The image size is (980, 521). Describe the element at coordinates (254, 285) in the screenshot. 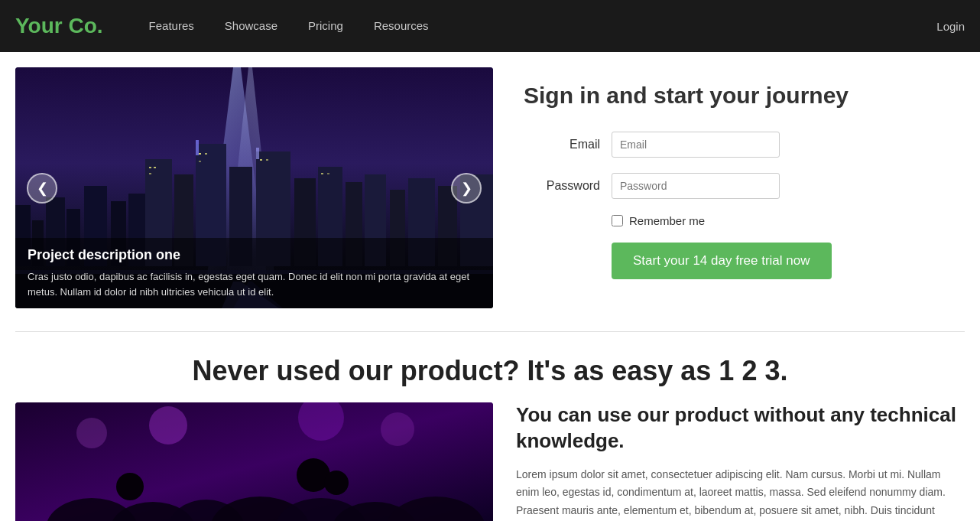

I see `slide-description: Cras justo odio, dapibus ac facilisis in…` at that location.